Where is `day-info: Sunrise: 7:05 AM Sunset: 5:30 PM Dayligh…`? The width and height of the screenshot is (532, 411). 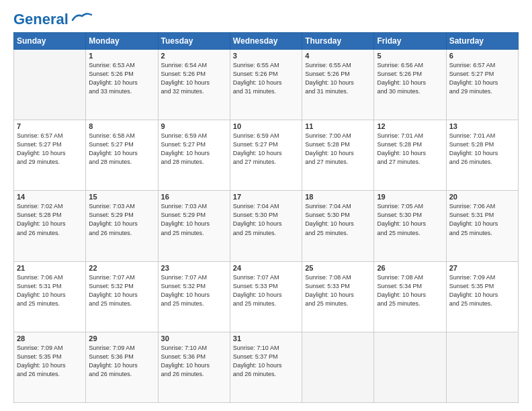
day-info: Sunrise: 7:05 AM Sunset: 5:30 PM Dayligh… is located at coordinates (410, 220).